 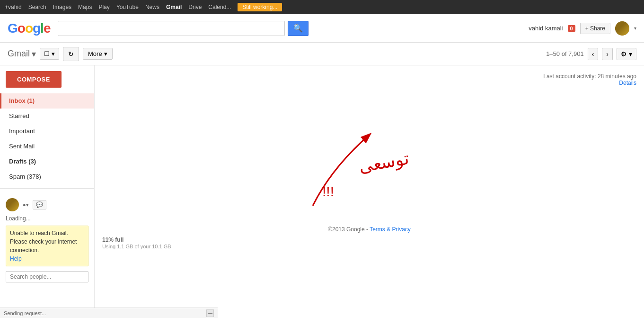 What do you see at coordinates (47, 162) in the screenshot?
I see `sidebar-item-drafts: Drafts (3)` at bounding box center [47, 162].